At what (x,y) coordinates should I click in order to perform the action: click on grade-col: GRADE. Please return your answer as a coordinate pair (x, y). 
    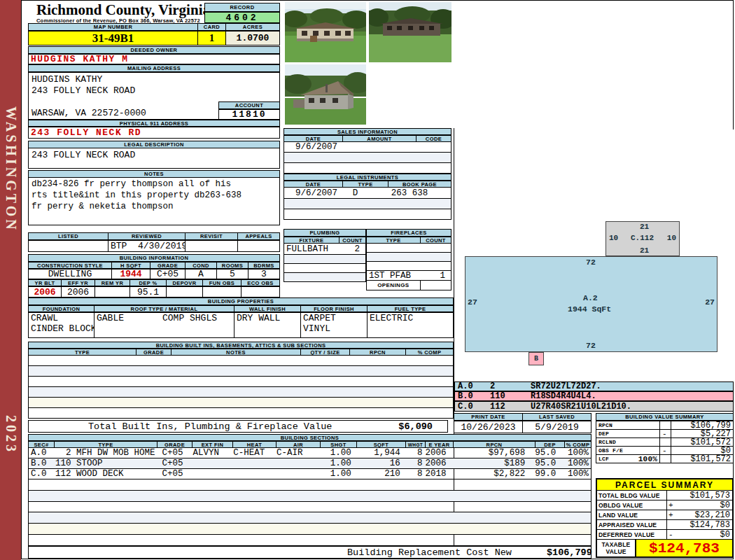
    Looking at the image, I should click on (175, 444).